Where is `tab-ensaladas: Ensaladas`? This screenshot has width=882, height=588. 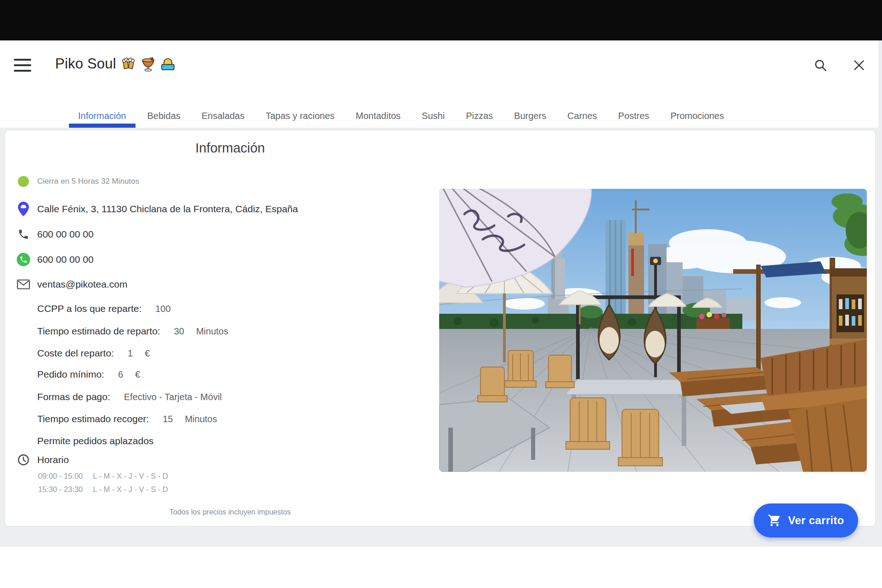 tab-ensaladas: Ensaladas is located at coordinates (223, 110).